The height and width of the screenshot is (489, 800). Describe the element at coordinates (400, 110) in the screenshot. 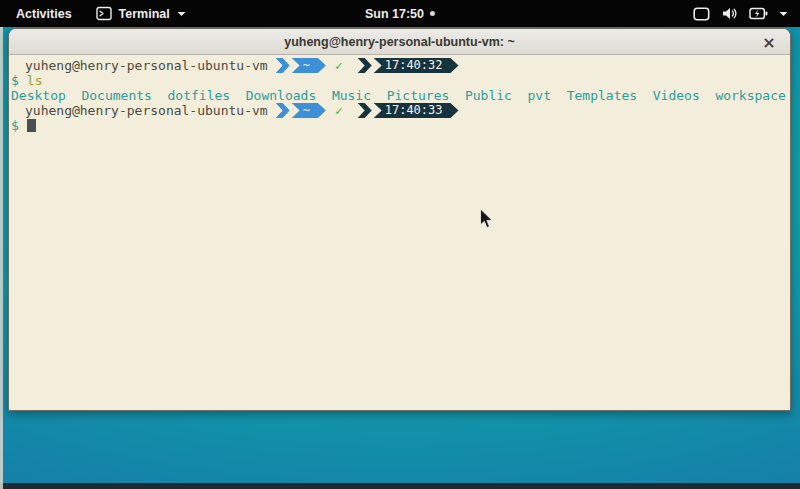

I see `prompt-line-2: yuheng@henry-personal-ubuntu-vm ~ ✓ 17:4…` at that location.